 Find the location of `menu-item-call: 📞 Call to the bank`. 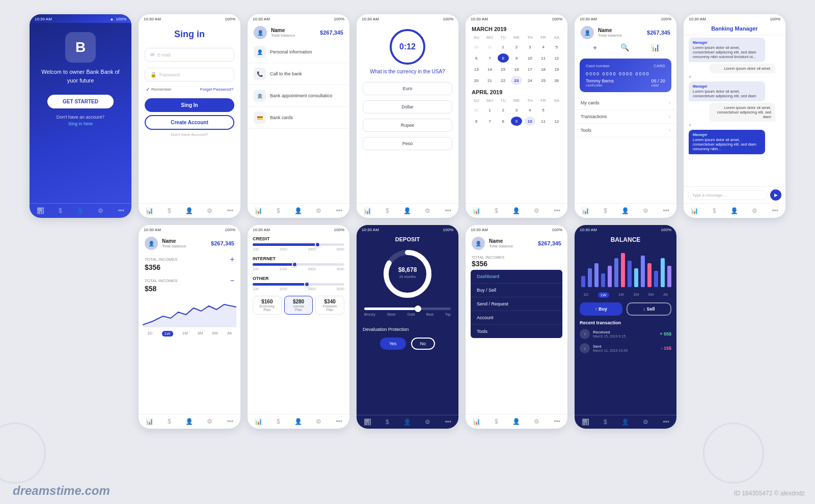

menu-item-call: 📞 Call to the bank is located at coordinates (298, 74).